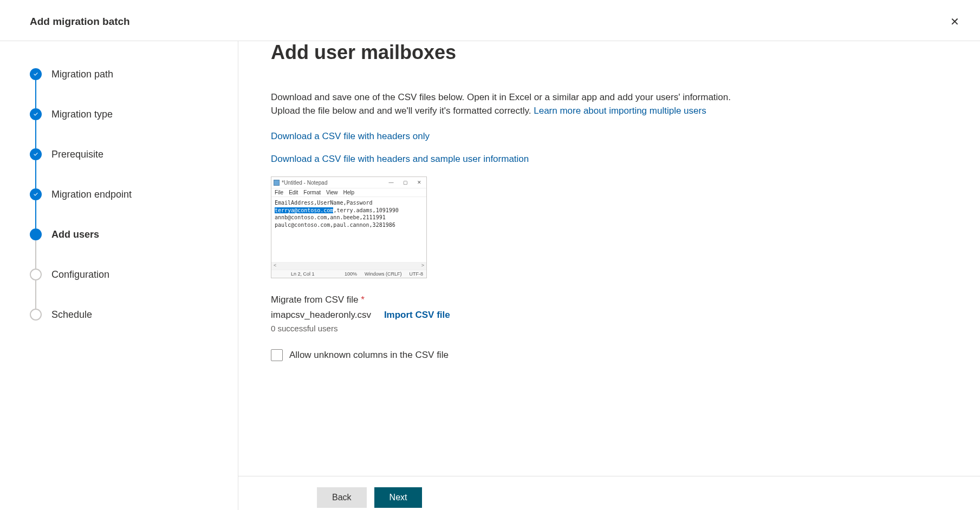 Image resolution: width=980 pixels, height=510 pixels. Describe the element at coordinates (369, 355) in the screenshot. I see `allow-unknown-columns-label: Allow unknown columns in the CSV file` at that location.